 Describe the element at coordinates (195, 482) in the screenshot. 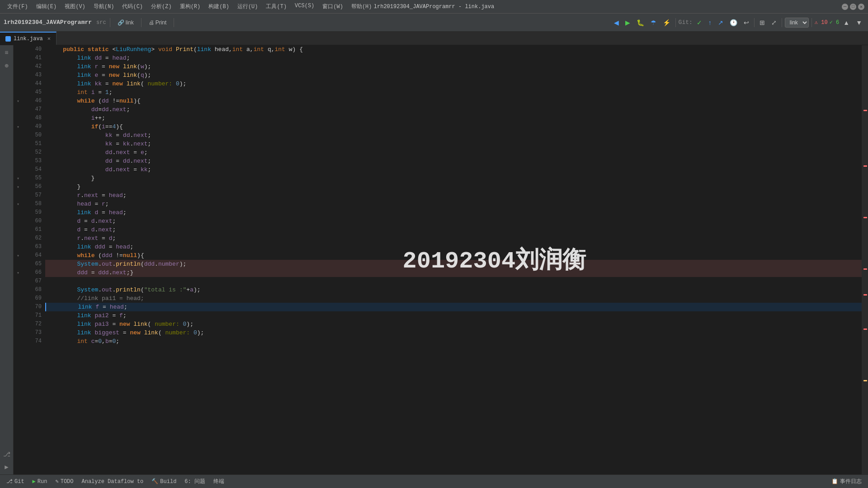

I see `issues-bottom-item: 6: 问题` at that location.